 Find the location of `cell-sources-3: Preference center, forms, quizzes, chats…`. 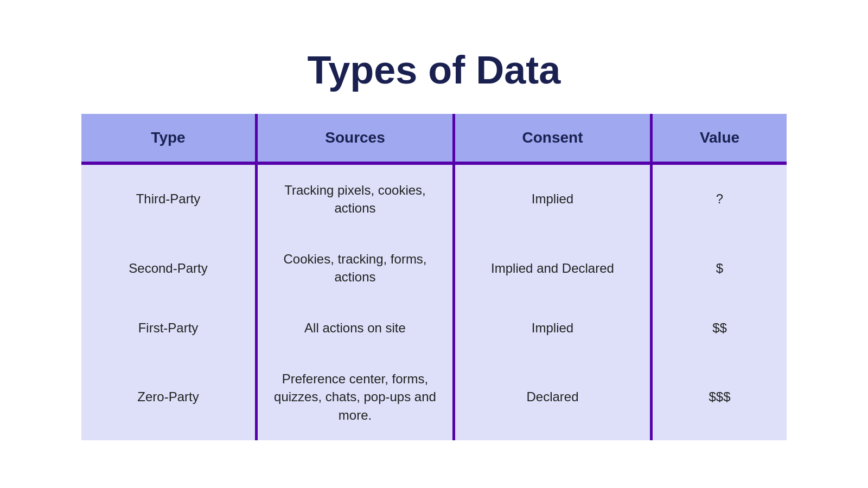

cell-sources-3: Preference center, forms, quizzes, chats… is located at coordinates (356, 397).